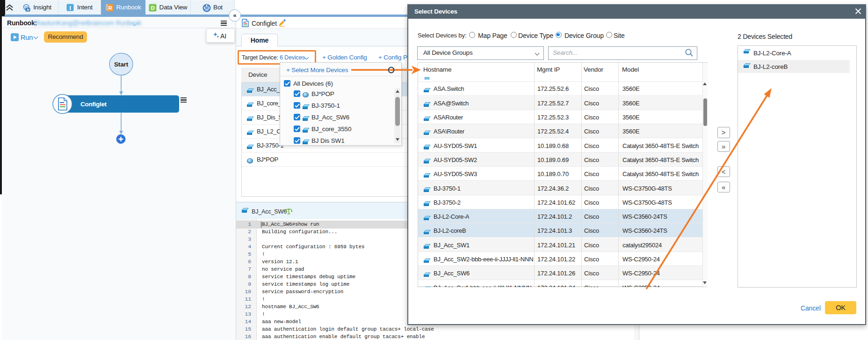  What do you see at coordinates (28, 9) in the screenshot?
I see `svg-text: AI` at bounding box center [28, 9].